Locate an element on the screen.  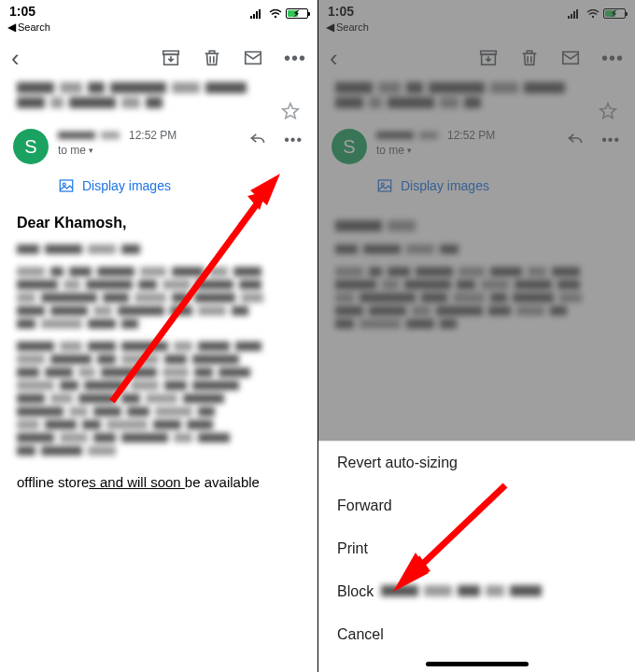
home-indicator is located at coordinates (477, 665).